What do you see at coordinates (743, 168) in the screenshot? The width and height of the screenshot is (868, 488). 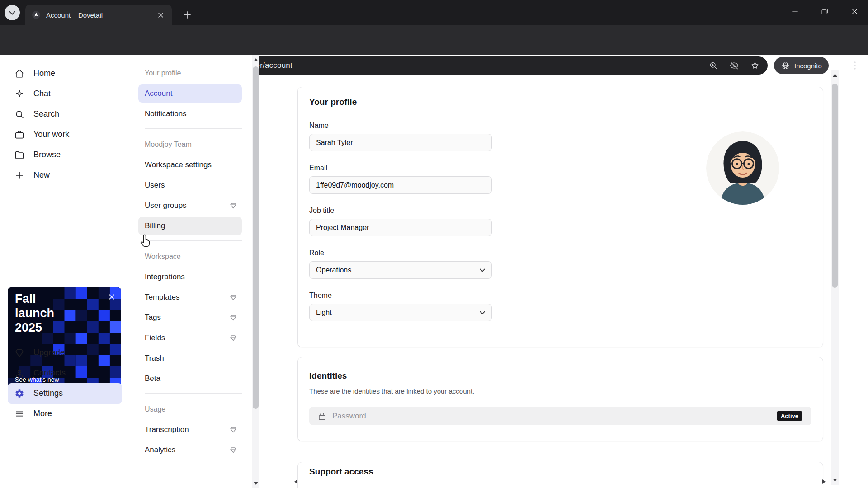 I see `avatar` at bounding box center [743, 168].